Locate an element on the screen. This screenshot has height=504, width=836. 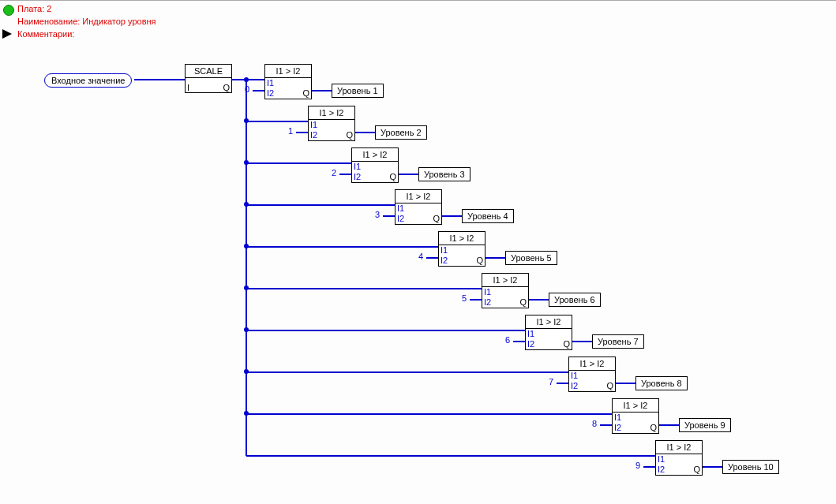
input-label: Входное значение is located at coordinates (88, 80).